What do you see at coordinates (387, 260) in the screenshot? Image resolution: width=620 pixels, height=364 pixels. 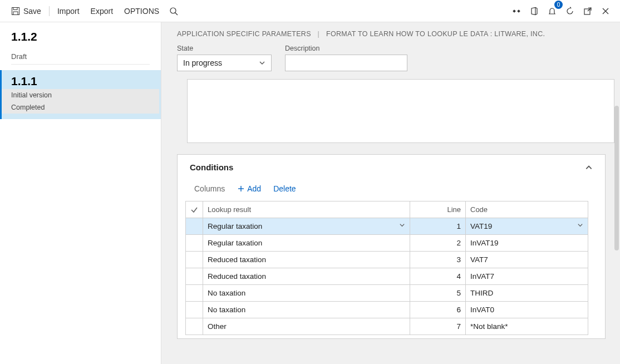 I see `table-row: Reduced taxation3VAT7` at bounding box center [387, 260].